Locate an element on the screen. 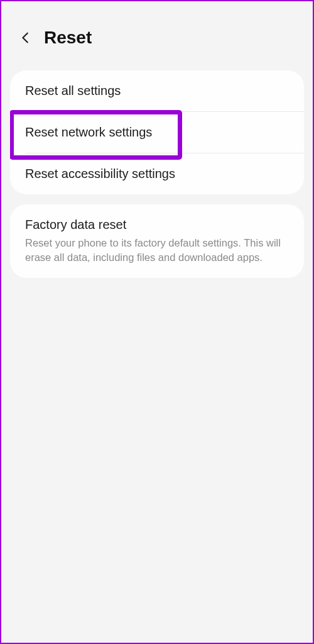 The width and height of the screenshot is (314, 644). settings-group-2: Factory data reset Reset your phone to i… is located at coordinates (157, 242).